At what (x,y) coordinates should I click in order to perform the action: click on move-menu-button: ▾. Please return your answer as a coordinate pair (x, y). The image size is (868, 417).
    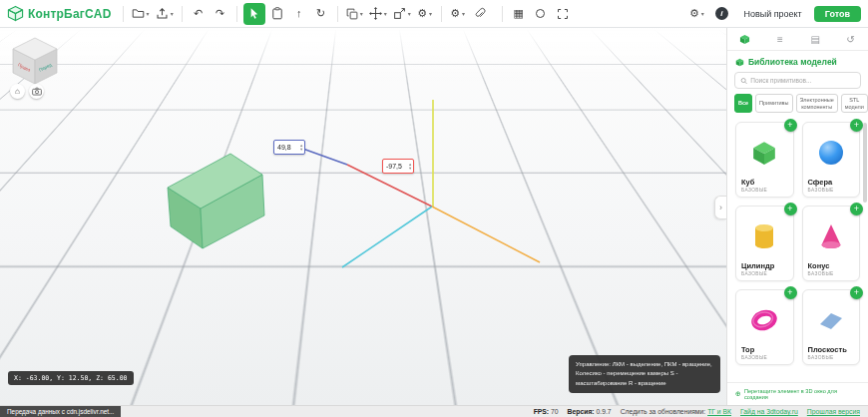
    Looking at the image, I should click on (378, 14).